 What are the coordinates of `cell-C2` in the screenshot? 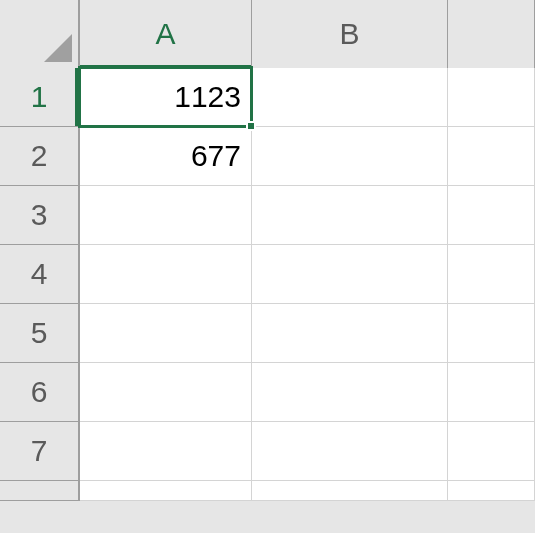 It's located at (492, 156).